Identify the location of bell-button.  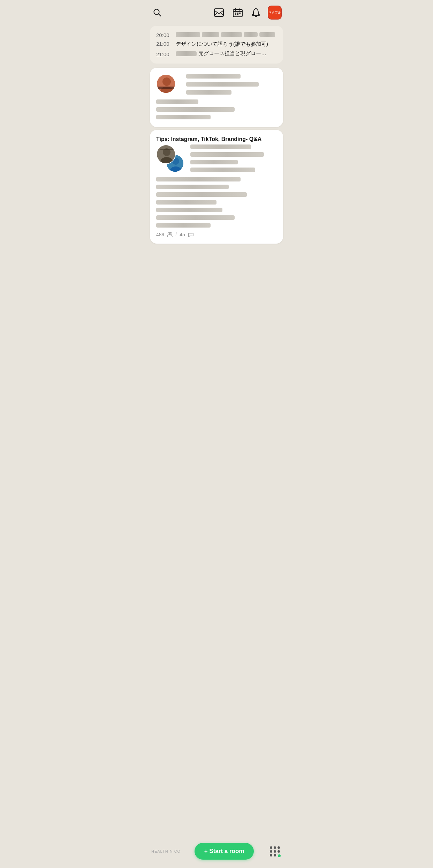
(256, 13).